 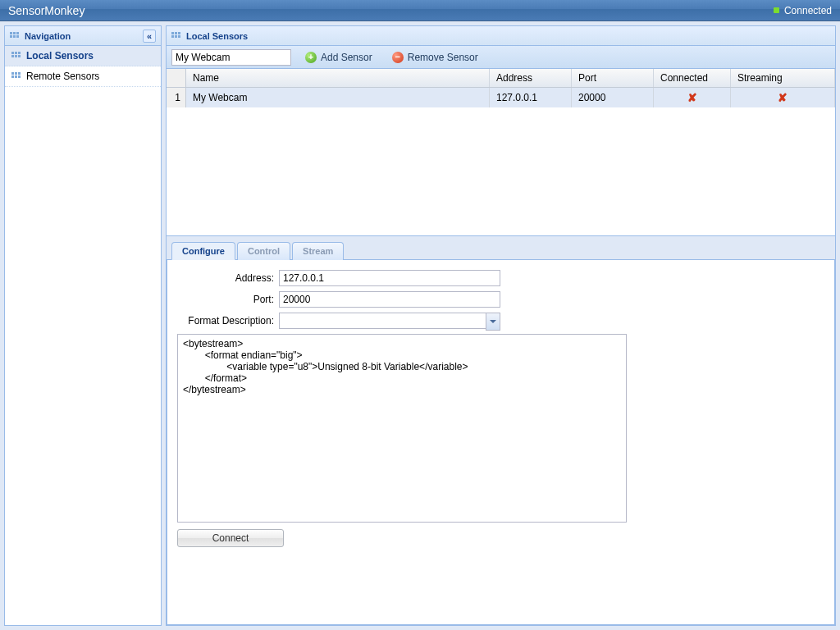 I want to click on nav-item-remote-sensors: Remote Sensors, so click(x=83, y=77).